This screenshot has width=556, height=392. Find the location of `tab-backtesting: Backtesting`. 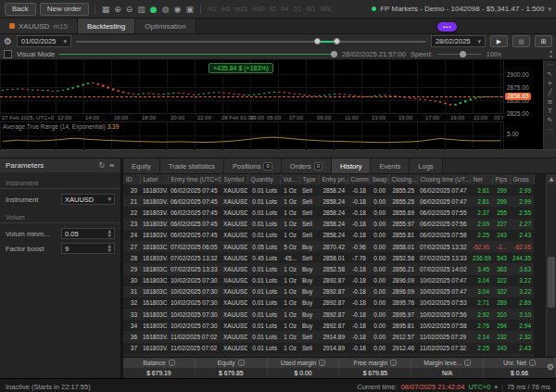

tab-backtesting: Backtesting is located at coordinates (107, 26).